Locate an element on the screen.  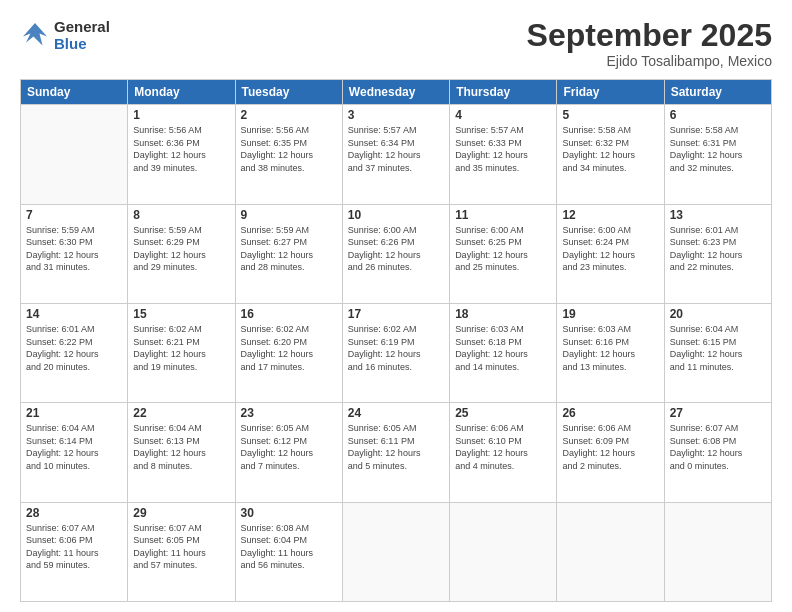
calendar-cell: 4Sunrise: 5:57 AM Sunset: 6:33 PM Daylig… is located at coordinates (504, 154).